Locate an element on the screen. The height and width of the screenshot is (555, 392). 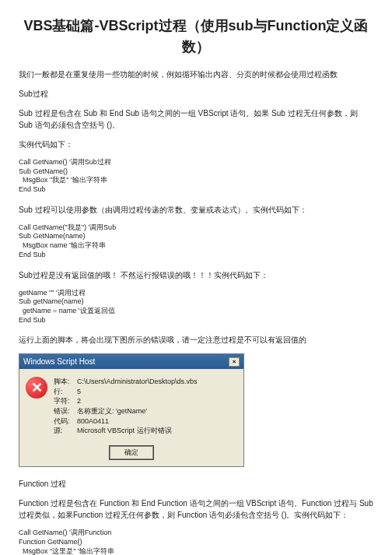
code-block-3: getName "" '调用过程 Sub getName(name) getNa… is located at coordinates (196, 307).